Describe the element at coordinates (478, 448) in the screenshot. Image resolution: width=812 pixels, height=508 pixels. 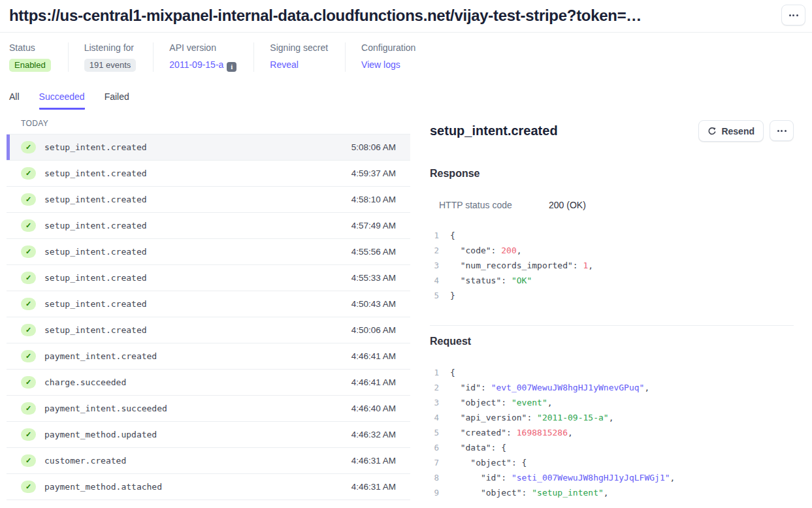
I see `code-token: "data": {` at that location.